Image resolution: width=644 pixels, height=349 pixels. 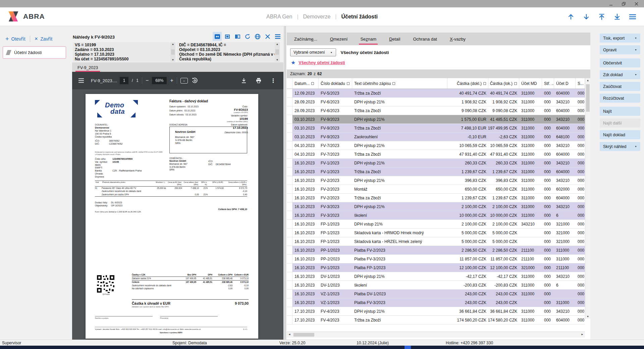 I want to click on table-row: 03.10.2023FV-9/2023Tržba za Zboží7 498,1…, so click(x=436, y=128).